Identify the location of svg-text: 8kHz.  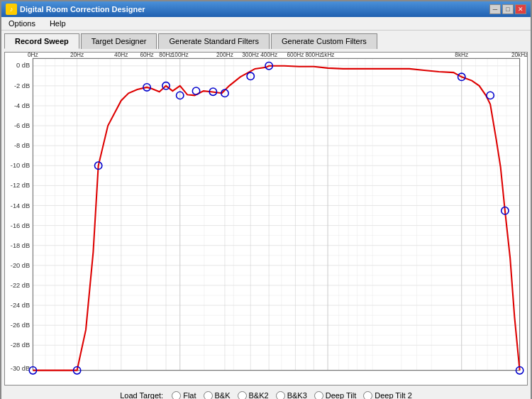
(461, 55).